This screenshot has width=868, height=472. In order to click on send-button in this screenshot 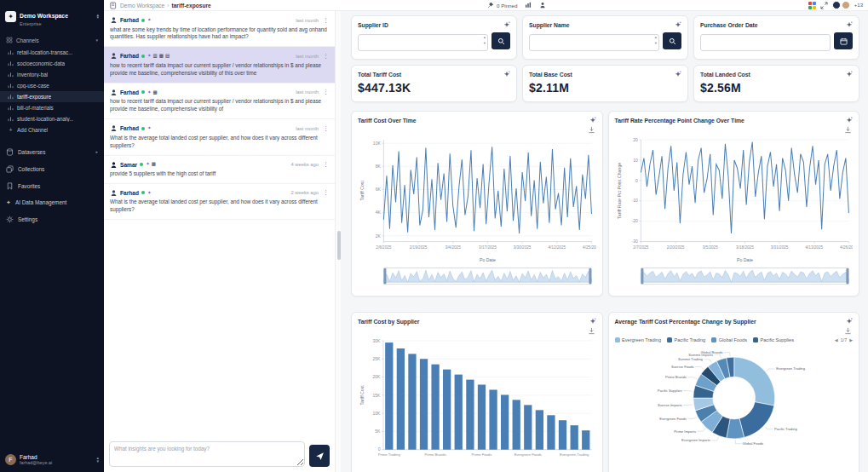, I will do `click(319, 456)`.